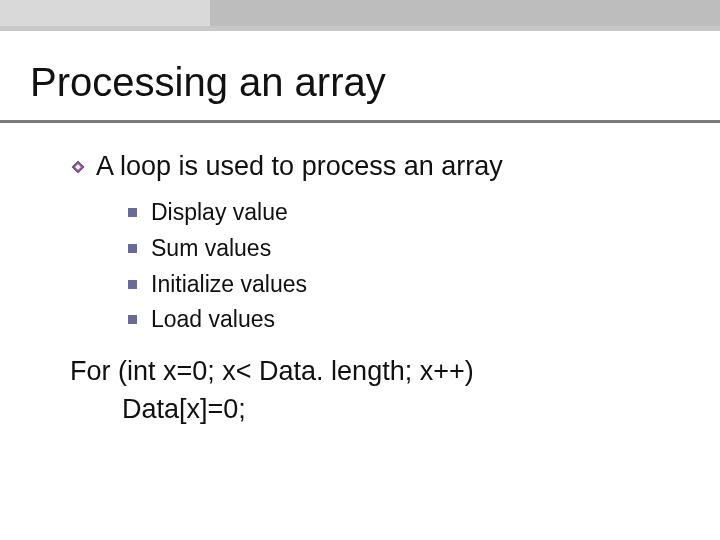  What do you see at coordinates (404, 249) in the screenshot?
I see `list-item: Sum values` at bounding box center [404, 249].